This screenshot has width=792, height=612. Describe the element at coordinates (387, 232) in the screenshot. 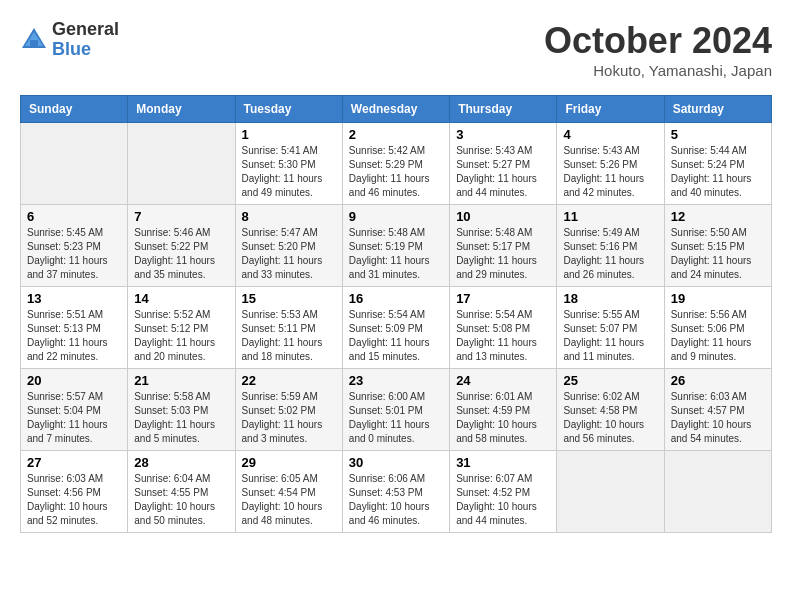

I see `sunrise-text: Sunrise: 5:48 AM` at that location.